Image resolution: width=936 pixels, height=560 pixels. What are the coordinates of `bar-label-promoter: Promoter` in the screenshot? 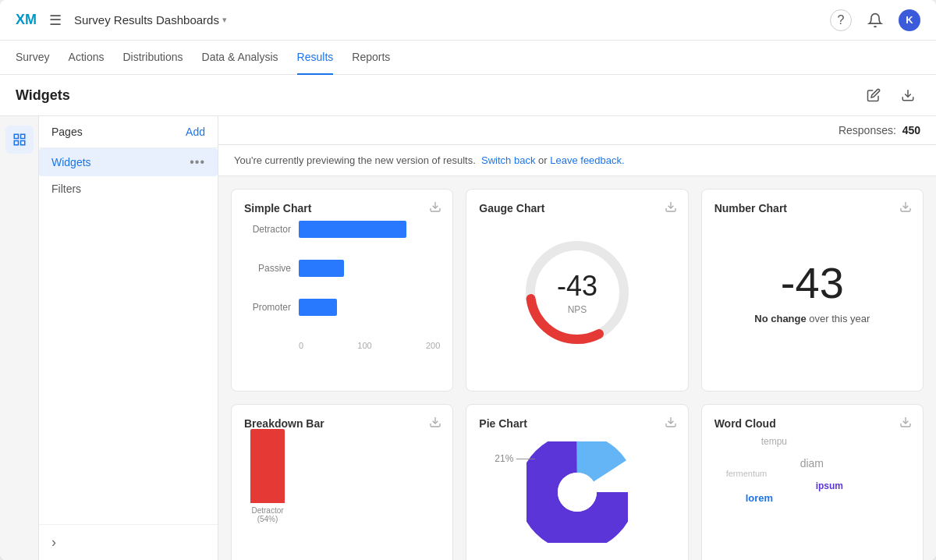 It's located at (268, 307).